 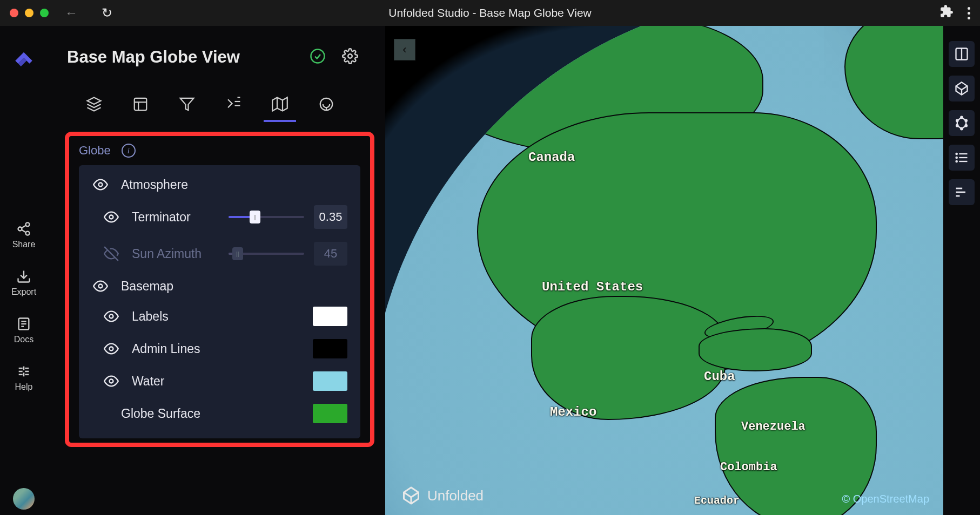 I want to click on labels-row: Labels, so click(x=219, y=316).